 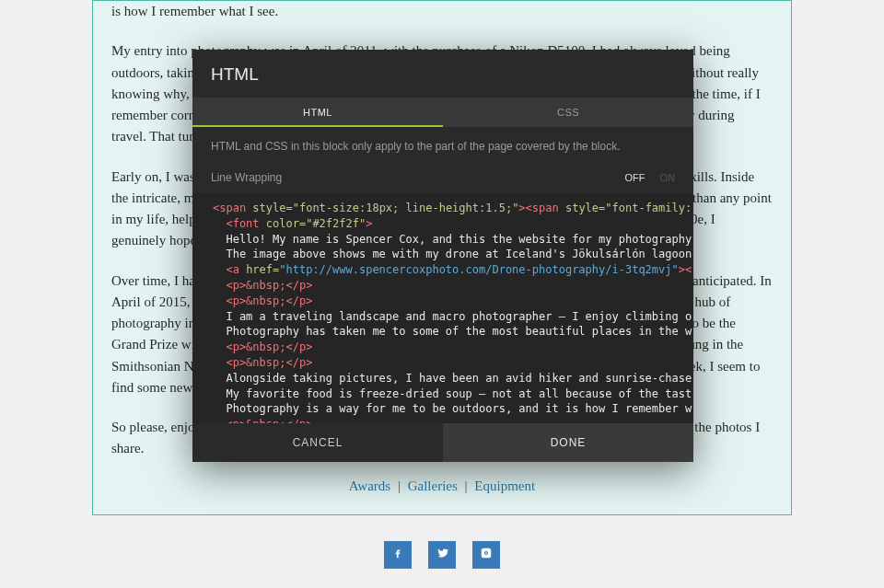 I want to click on code-token: ><span, so click(x=541, y=208).